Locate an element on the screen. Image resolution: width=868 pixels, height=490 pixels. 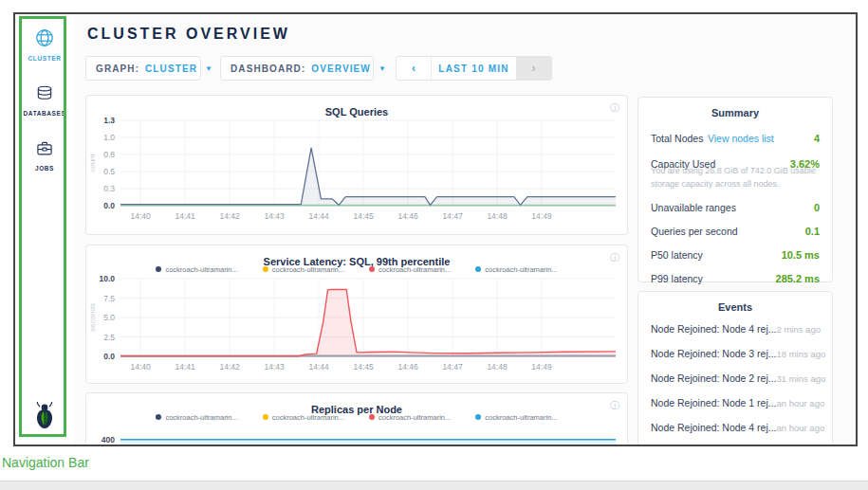
summary-label: Unavailable ranges is located at coordinates (693, 208).